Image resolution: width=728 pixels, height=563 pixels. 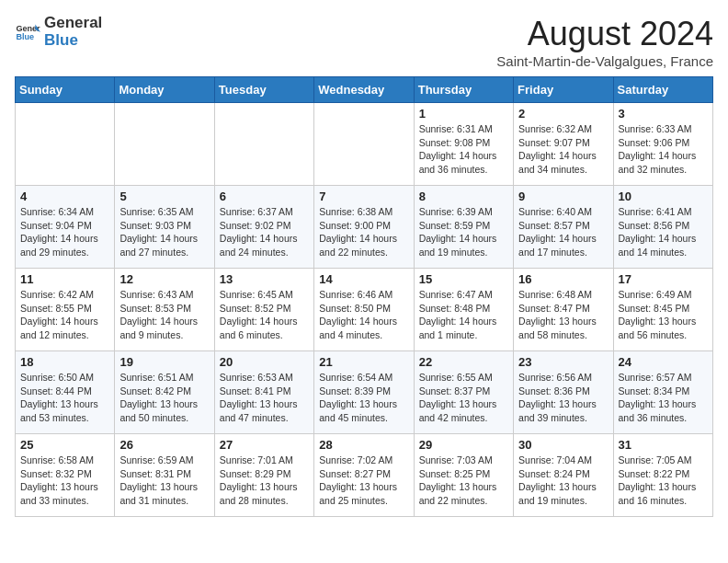 I want to click on calendar-cell: 3Sunrise: 6:33 AM Sunset: 9:06 PM Daylig…, so click(x=663, y=144).